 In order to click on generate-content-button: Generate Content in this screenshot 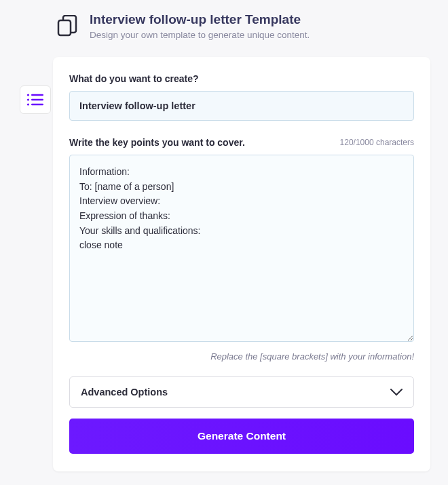, I will do `click(242, 436)`.